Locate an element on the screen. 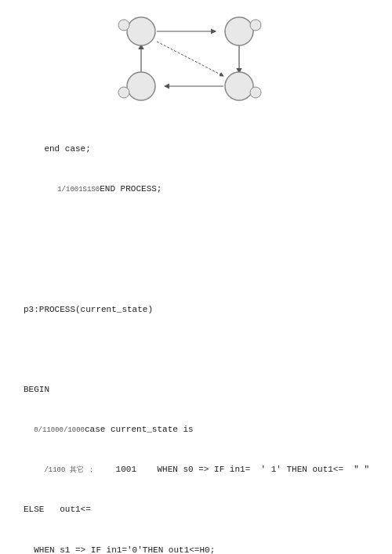  begin-line: BEGIN is located at coordinates (200, 390).